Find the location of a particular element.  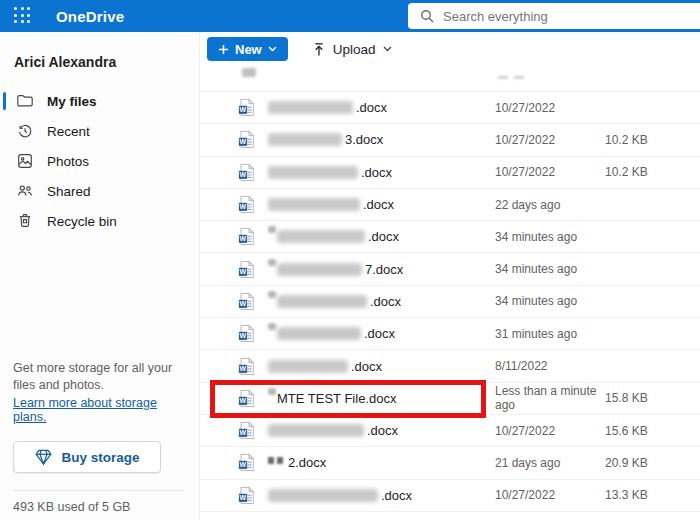

top-app-bar: OneDrive is located at coordinates (350, 16).